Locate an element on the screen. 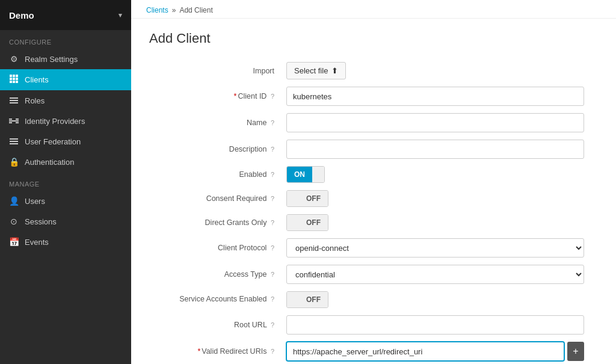  chevron-down-icon: ▾ is located at coordinates (120, 16).